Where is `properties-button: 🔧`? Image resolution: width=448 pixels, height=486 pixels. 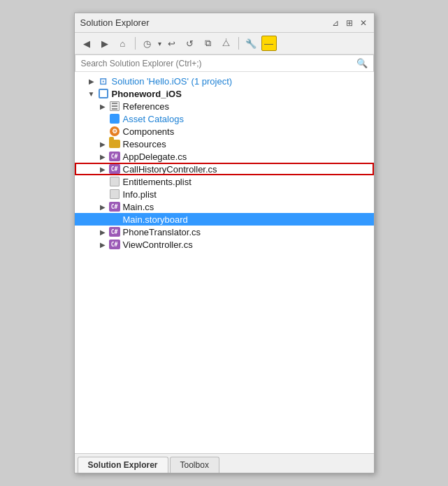
properties-button: 🔧 is located at coordinates (251, 43).